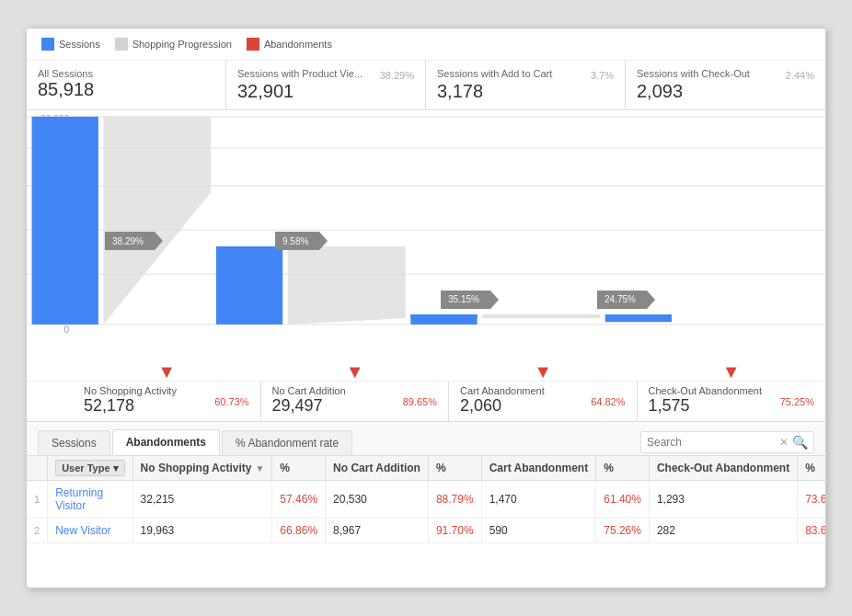  What do you see at coordinates (426, 401) in the screenshot?
I see `abandonment-metrics-row: No Shopping Activity 52,178 60.73% No Ca…` at bounding box center [426, 401].